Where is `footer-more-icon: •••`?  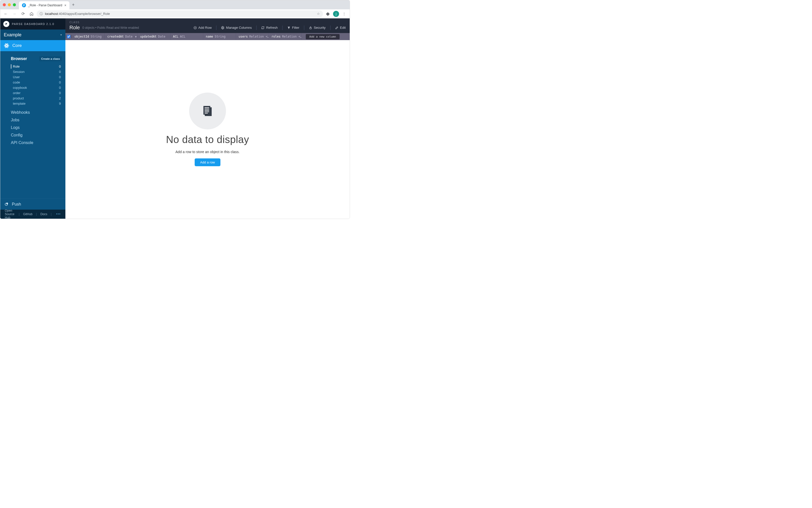 footer-more-icon: ••• is located at coordinates (59, 214).